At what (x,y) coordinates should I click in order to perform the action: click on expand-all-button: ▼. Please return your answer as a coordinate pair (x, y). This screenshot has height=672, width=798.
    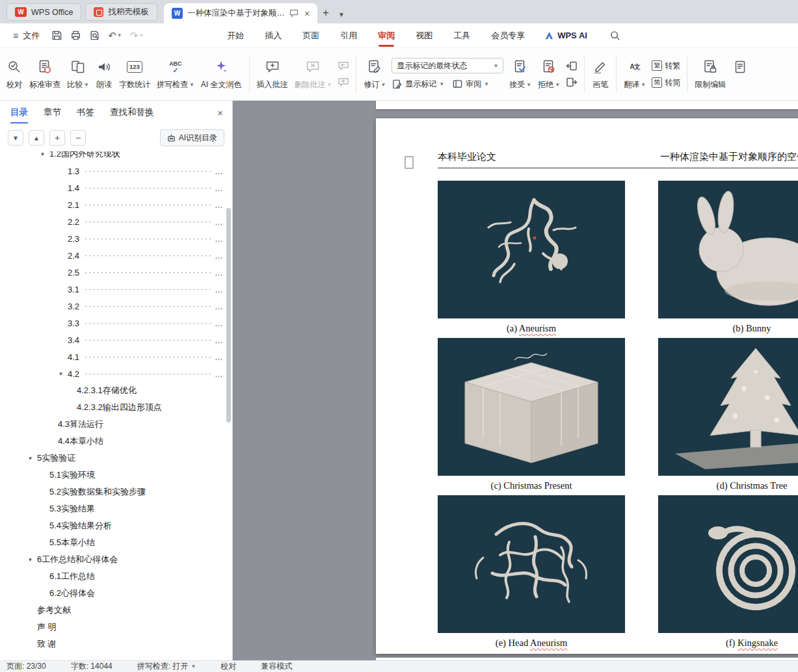
    Looking at the image, I should click on (16, 138).